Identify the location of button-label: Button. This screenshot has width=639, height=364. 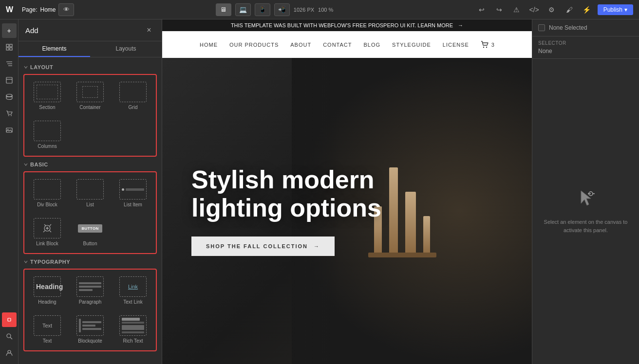
(91, 243).